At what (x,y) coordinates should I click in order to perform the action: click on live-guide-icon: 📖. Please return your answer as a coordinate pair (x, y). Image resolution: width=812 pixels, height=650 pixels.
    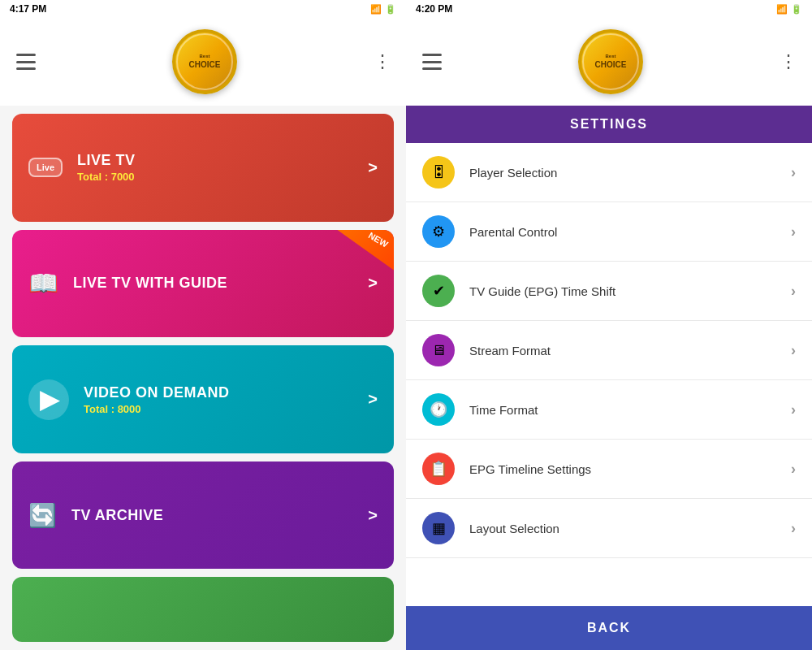
    Looking at the image, I should click on (44, 283).